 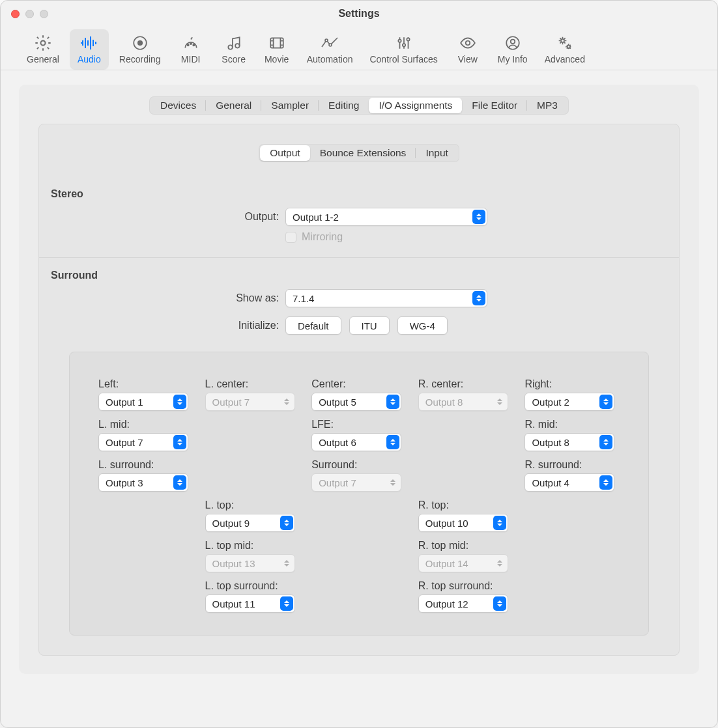 I want to click on channel-surround: Surround:Output 7, so click(x=359, y=472).